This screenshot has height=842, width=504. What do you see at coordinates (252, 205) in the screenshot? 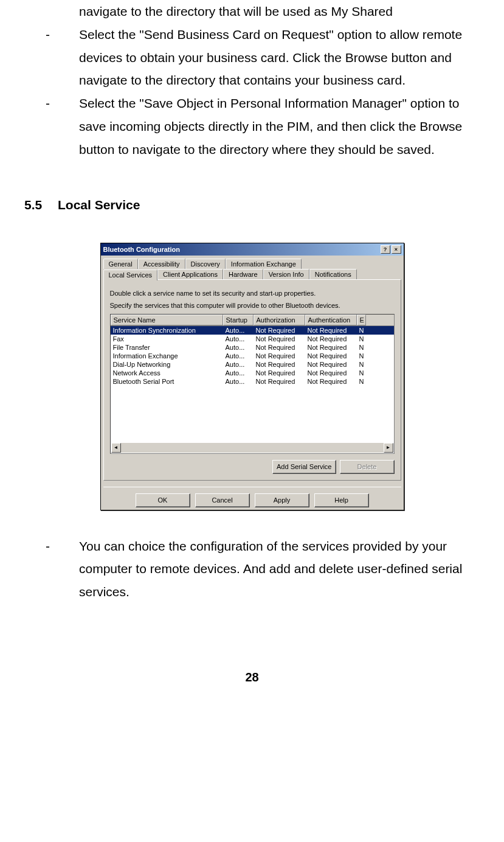
I see `section-heading: 5.5 Local Service` at bounding box center [252, 205].